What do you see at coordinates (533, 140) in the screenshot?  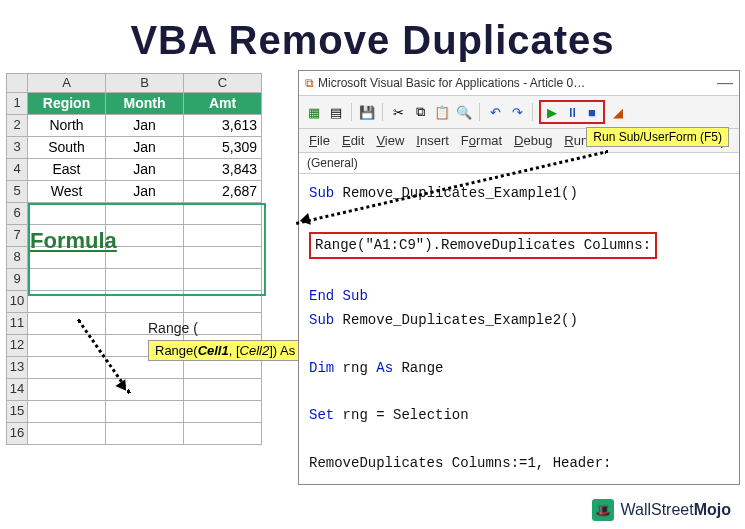 I see `menu-debug: Debug` at bounding box center [533, 140].